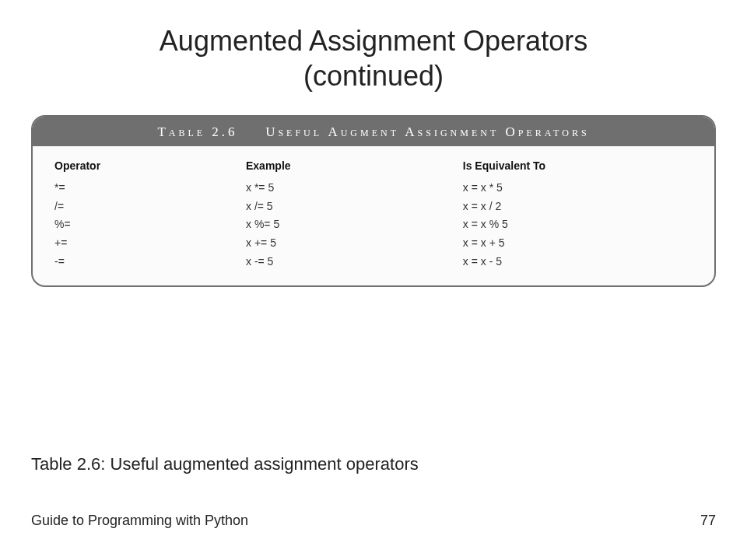  I want to click on table-row: += x += 5 x = x + 5, so click(374, 243).